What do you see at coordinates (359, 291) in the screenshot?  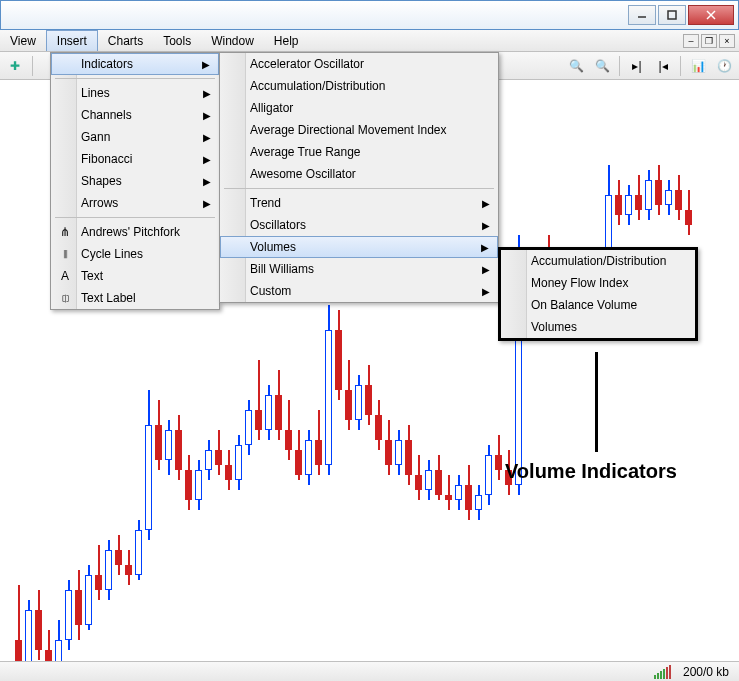 I see `menu-item-custom: Custom▶` at bounding box center [359, 291].